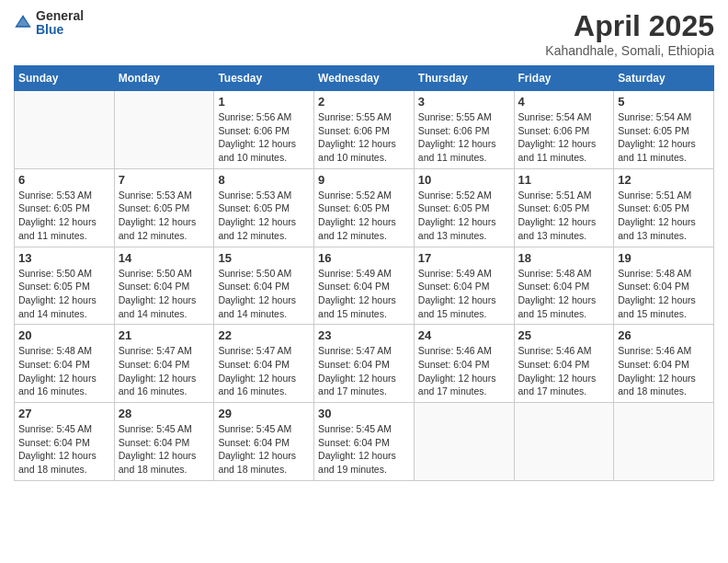 This screenshot has width=728, height=563. What do you see at coordinates (165, 258) in the screenshot?
I see `day-number: 14` at bounding box center [165, 258].